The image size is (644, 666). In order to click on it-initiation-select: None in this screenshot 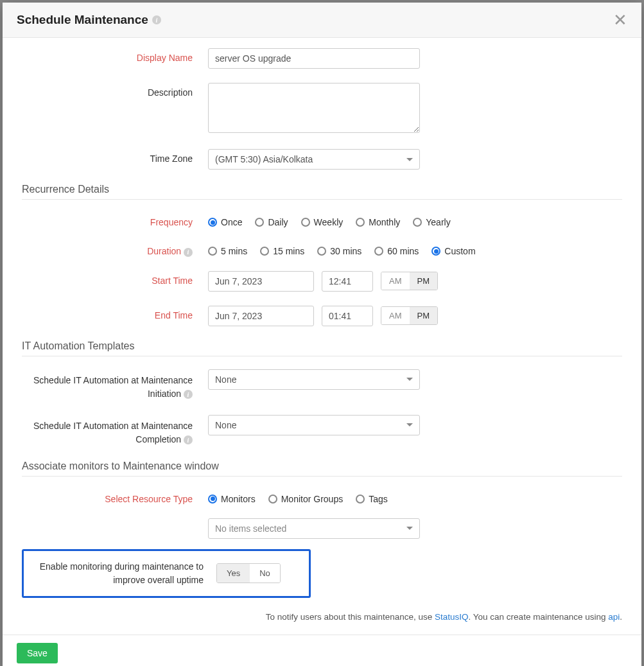, I will do `click(314, 380)`.